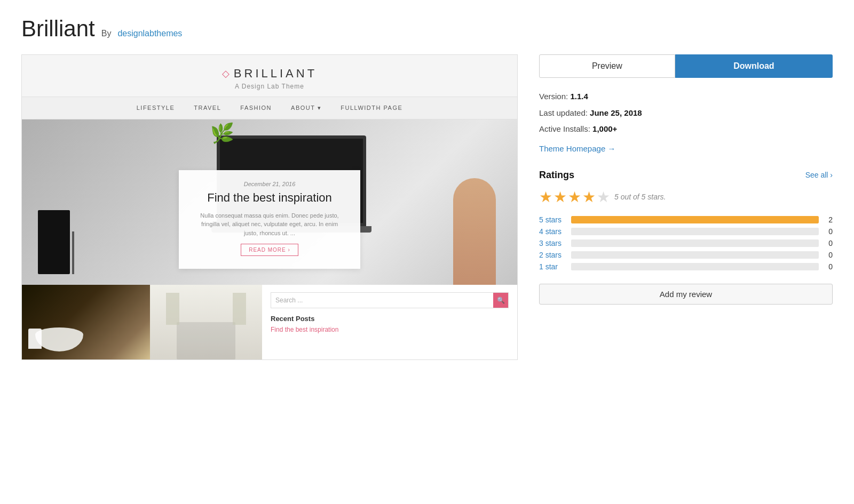 This screenshot has width=854, height=504. What do you see at coordinates (552, 231) in the screenshot?
I see `bar-label-4: 4 stars` at bounding box center [552, 231].